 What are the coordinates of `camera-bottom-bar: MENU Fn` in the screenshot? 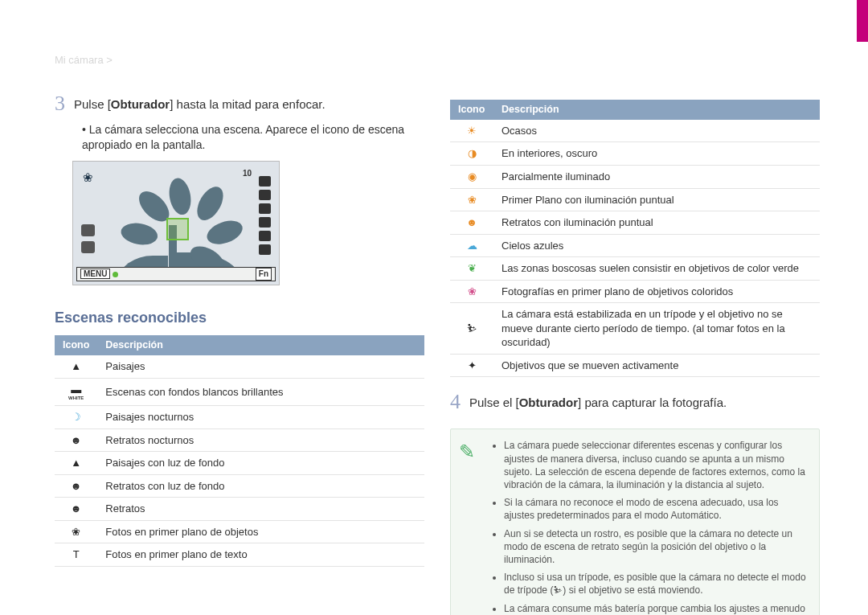 It's located at (176, 274).